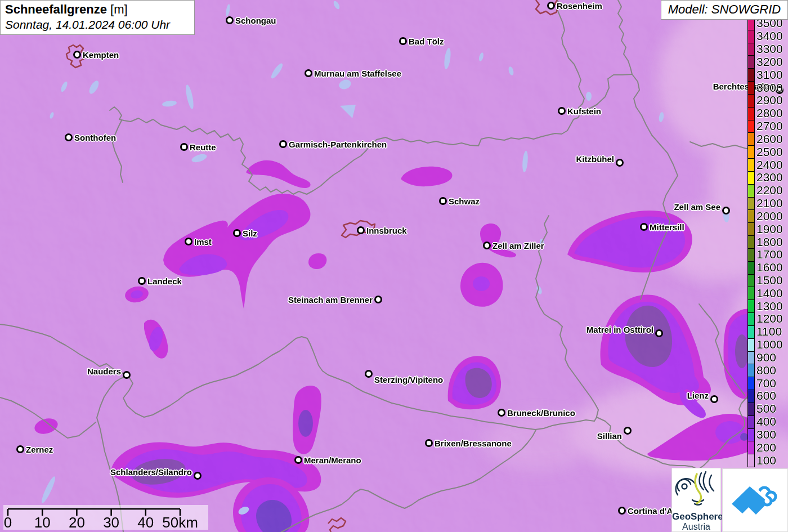 This screenshot has height=532, width=788. What do you see at coordinates (77, 522) in the screenshot?
I see `scale-bar-tick-label: 20` at bounding box center [77, 522].